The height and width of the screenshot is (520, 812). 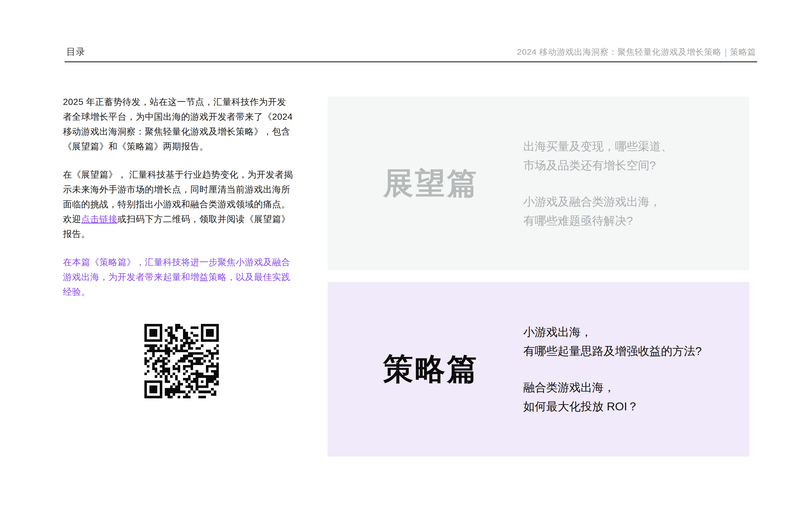 I want to click on paragraph-line: 面临的挑战，特别指出小游戏和融合类游戏领域的痛点。, so click(x=182, y=204).